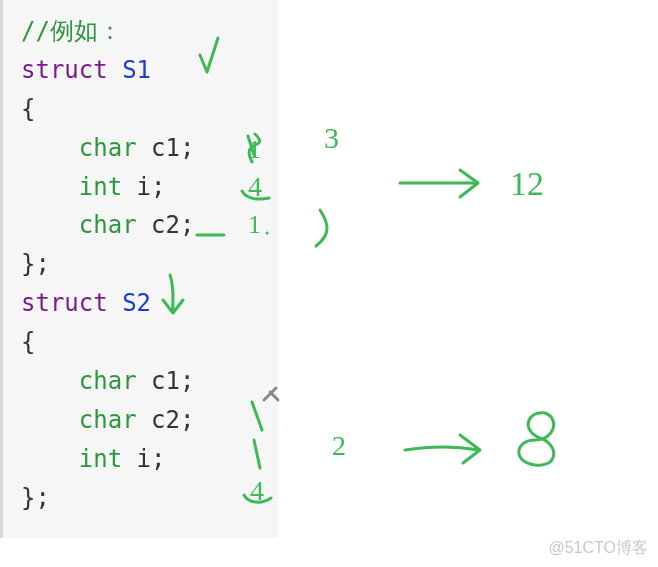 The image size is (658, 567). What do you see at coordinates (322, 228) in the screenshot?
I see `s1-c2-pad-bracket` at bounding box center [322, 228].